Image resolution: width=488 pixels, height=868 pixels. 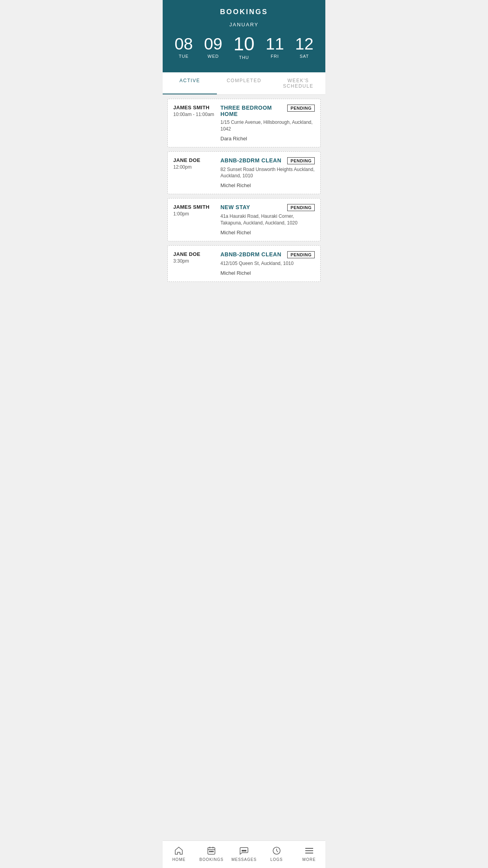 What do you see at coordinates (277, 859) in the screenshot?
I see `nav-label: LOGS` at bounding box center [277, 859].